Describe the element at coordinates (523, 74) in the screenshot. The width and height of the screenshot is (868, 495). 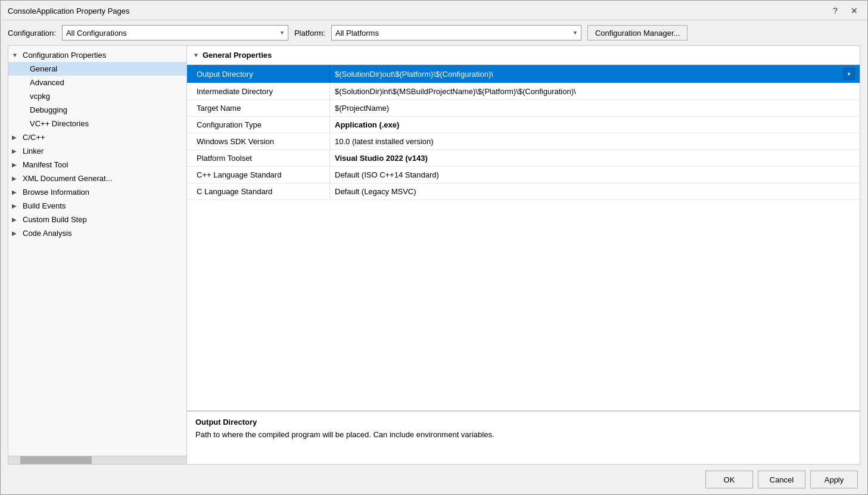
I see `prop-row-output-dir: Output Directory$(SolutionDir)out\$(Plat…` at that location.